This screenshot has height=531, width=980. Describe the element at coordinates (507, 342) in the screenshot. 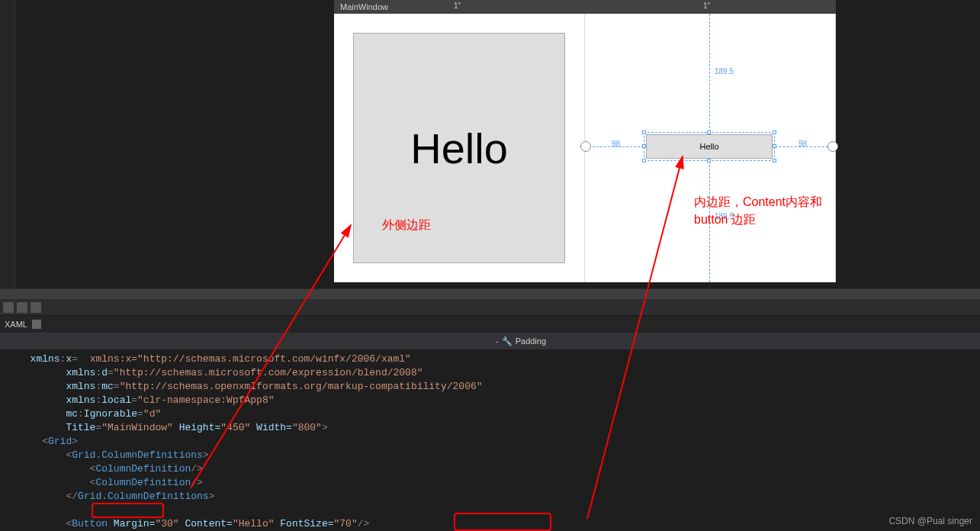

I see `wrench-icon: 🔧` at that location.